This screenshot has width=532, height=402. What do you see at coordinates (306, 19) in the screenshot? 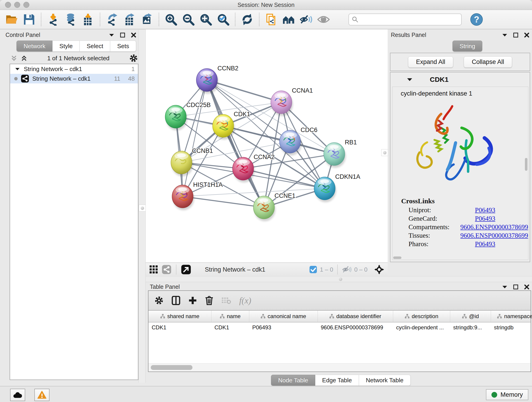
I see `hide-graphics-details-button` at bounding box center [306, 19].